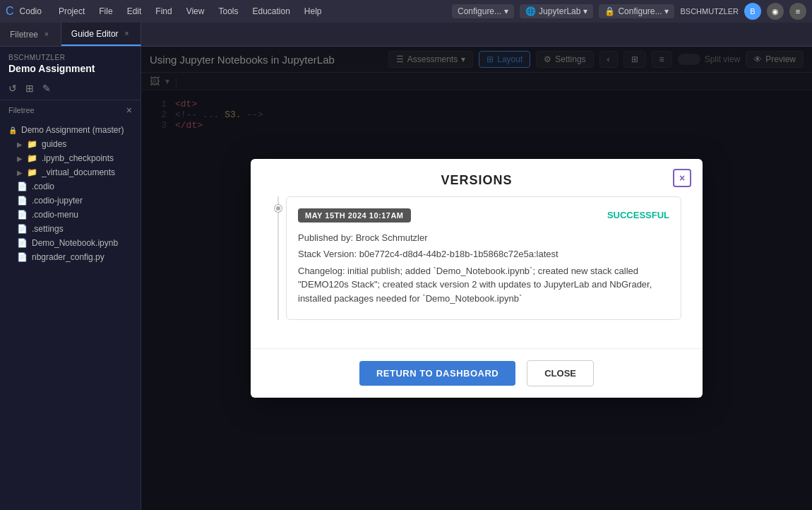 The image size is (812, 510). Describe the element at coordinates (71, 62) in the screenshot. I see `sidebar-header: BSCHMUTZLER Demo Assignment` at that location.